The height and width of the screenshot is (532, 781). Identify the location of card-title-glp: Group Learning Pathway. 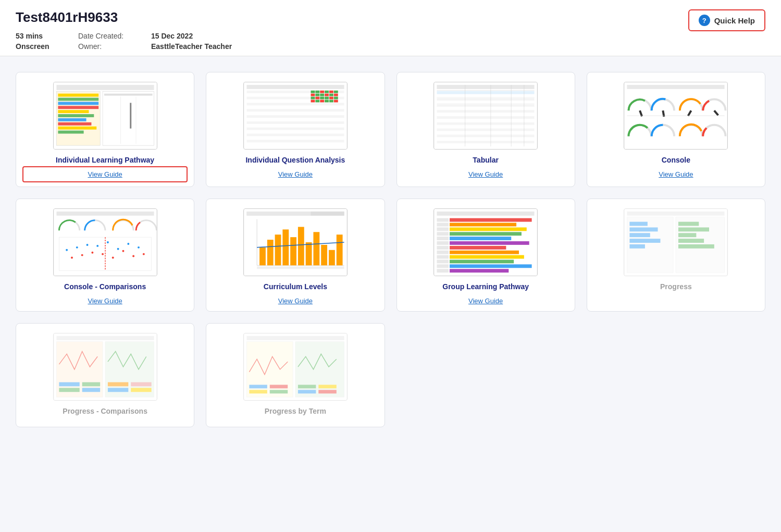
(486, 287).